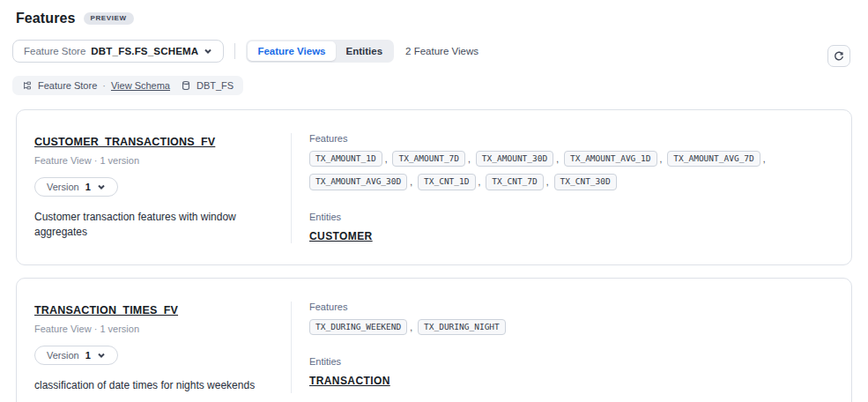 This screenshot has width=868, height=402. I want to click on entity-link-list: CUSTOMER, so click(571, 233).